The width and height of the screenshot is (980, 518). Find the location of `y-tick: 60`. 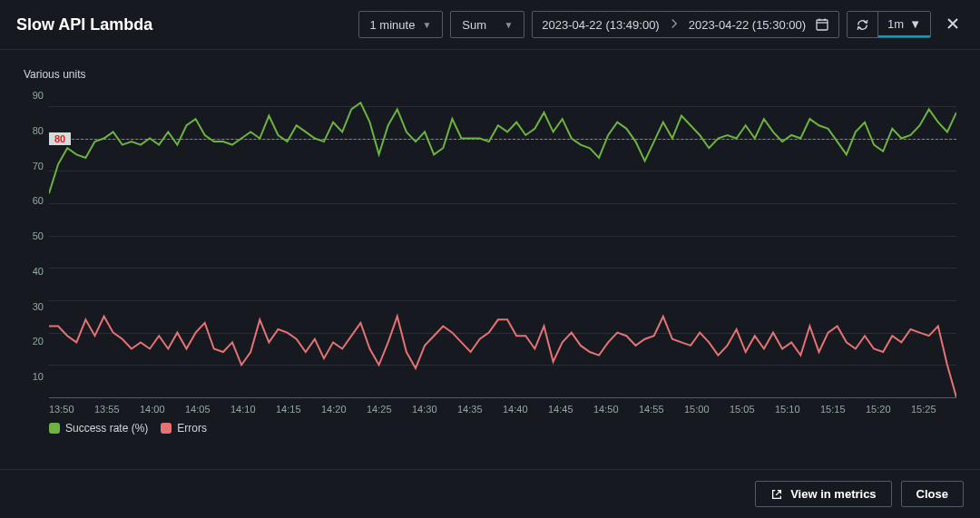

y-tick: 60 is located at coordinates (34, 200).